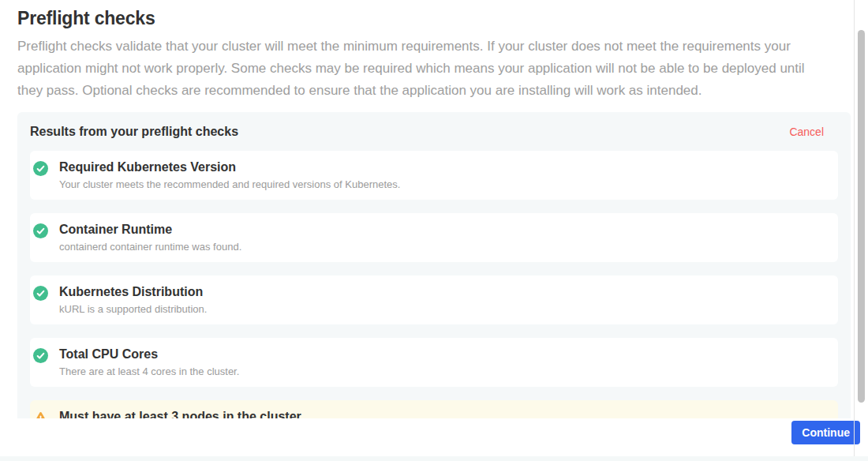  What do you see at coordinates (149, 372) in the screenshot?
I see `check-message: There are at least 4 cores in the cluste…` at bounding box center [149, 372].